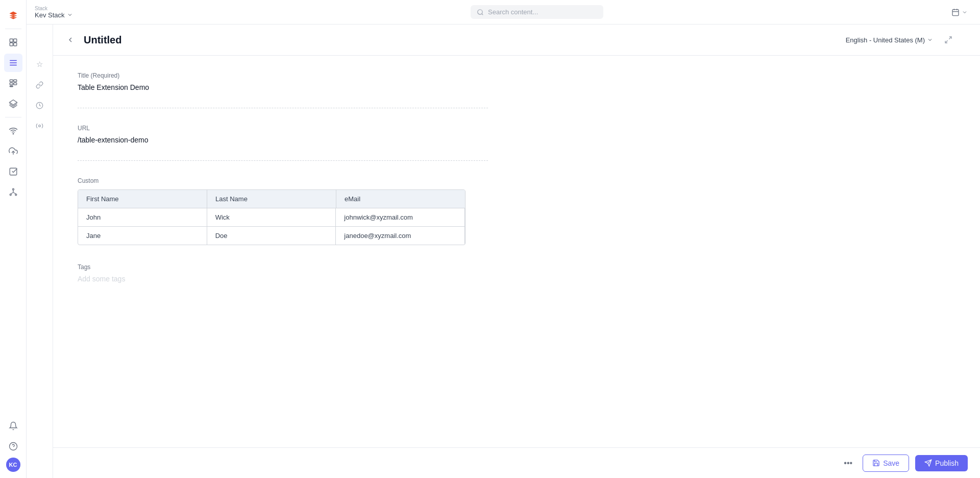 This screenshot has height=478, width=980. I want to click on table-header-email: eMail, so click(401, 199).